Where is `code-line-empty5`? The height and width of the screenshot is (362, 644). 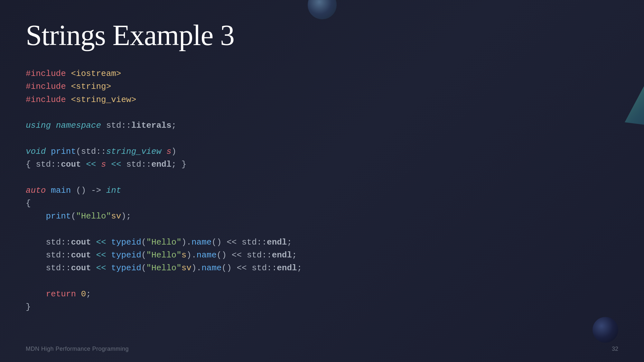 code-line-empty5 is located at coordinates (322, 281).